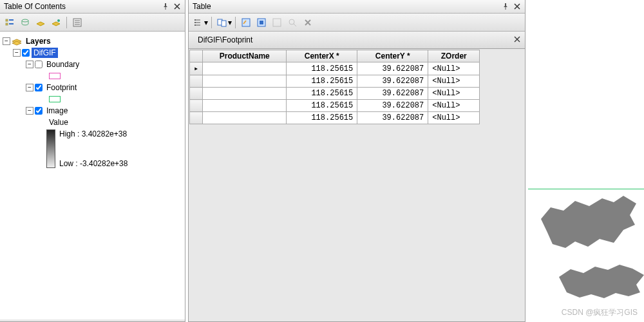 The width and height of the screenshot is (644, 322). What do you see at coordinates (93, 76) in the screenshot?
I see `boundary-swatch-row` at bounding box center [93, 76].